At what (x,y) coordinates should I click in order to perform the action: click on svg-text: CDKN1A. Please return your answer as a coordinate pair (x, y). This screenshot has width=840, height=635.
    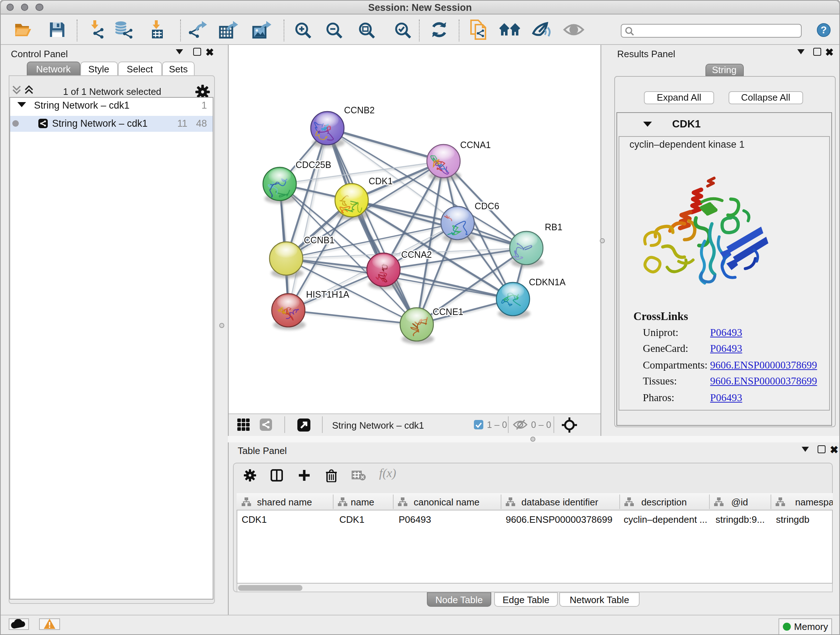
    Looking at the image, I should click on (547, 282).